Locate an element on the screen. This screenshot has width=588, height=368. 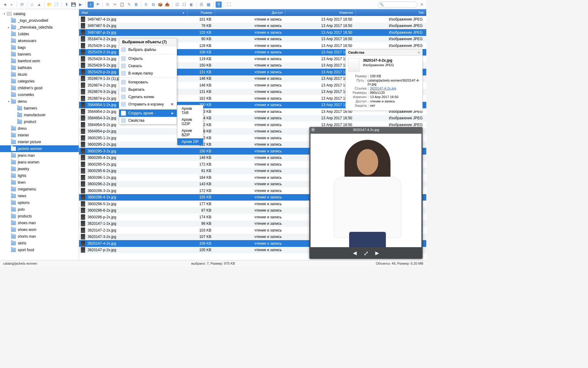
tree-node: linen is located at coordinates (39, 182).